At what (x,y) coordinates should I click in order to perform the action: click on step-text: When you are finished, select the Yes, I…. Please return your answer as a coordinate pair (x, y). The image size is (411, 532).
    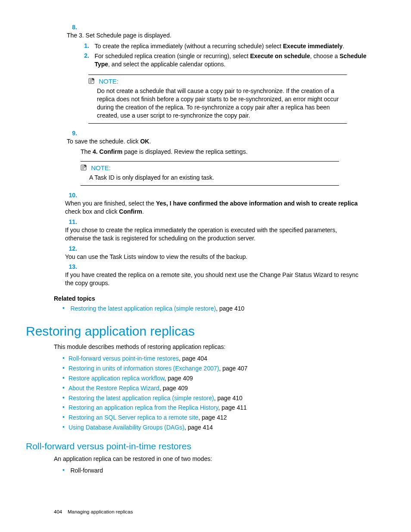
    Looking at the image, I should click on (214, 208).